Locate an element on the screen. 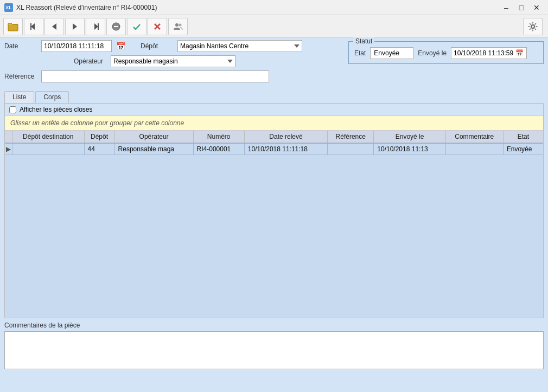  reference-input is located at coordinates (155, 76).